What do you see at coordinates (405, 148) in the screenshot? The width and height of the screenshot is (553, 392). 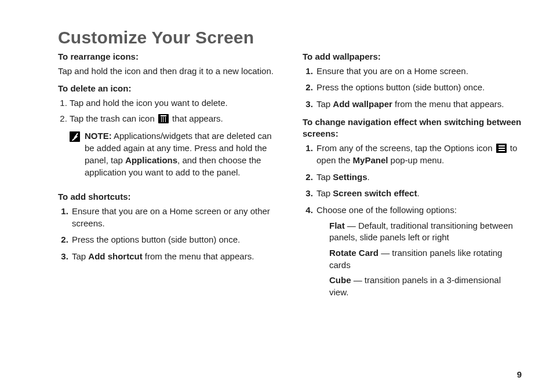 I see `nav-s1a: From any of the screens, tap the Options…` at bounding box center [405, 148].